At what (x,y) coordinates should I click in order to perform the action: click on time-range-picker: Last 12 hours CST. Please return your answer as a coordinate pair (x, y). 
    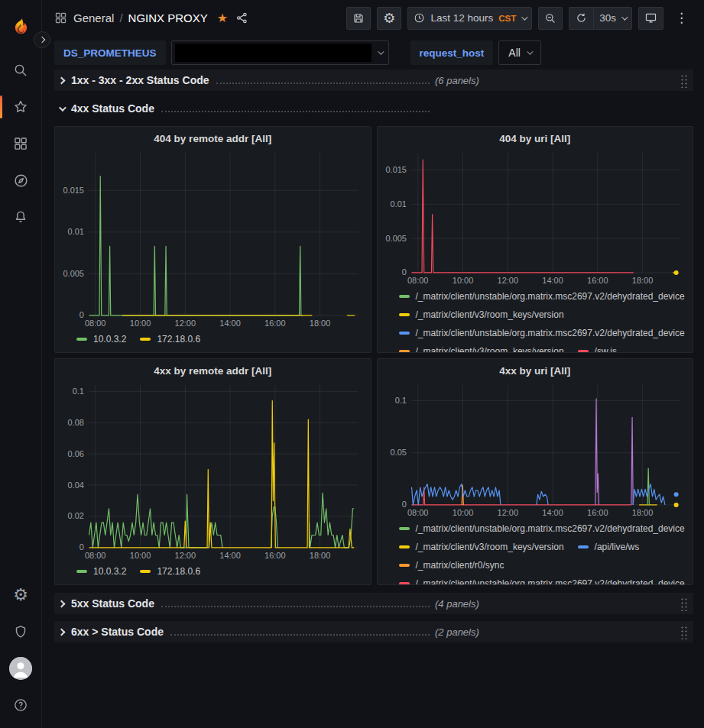
    Looking at the image, I should click on (469, 18).